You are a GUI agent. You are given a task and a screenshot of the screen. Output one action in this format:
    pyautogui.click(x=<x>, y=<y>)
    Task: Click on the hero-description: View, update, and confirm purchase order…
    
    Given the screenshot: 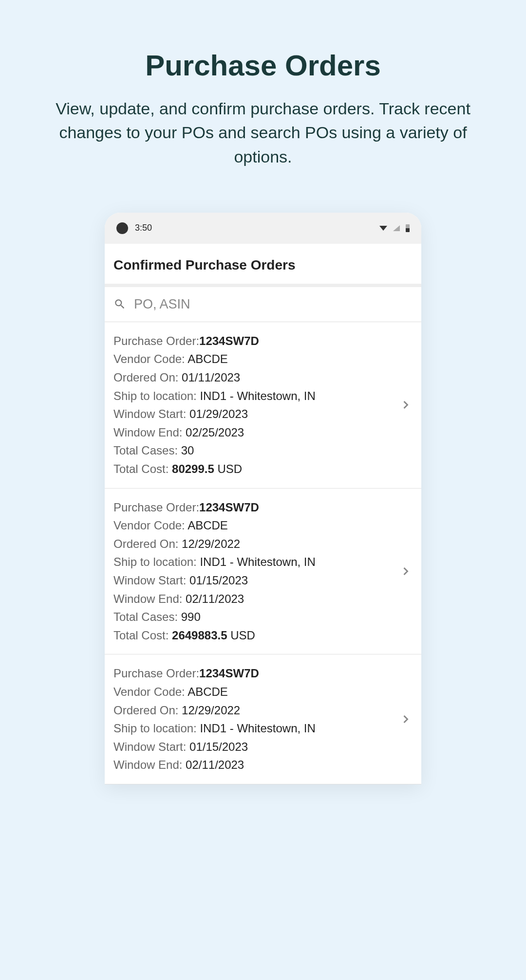 What is the action you would take?
    pyautogui.click(x=263, y=133)
    